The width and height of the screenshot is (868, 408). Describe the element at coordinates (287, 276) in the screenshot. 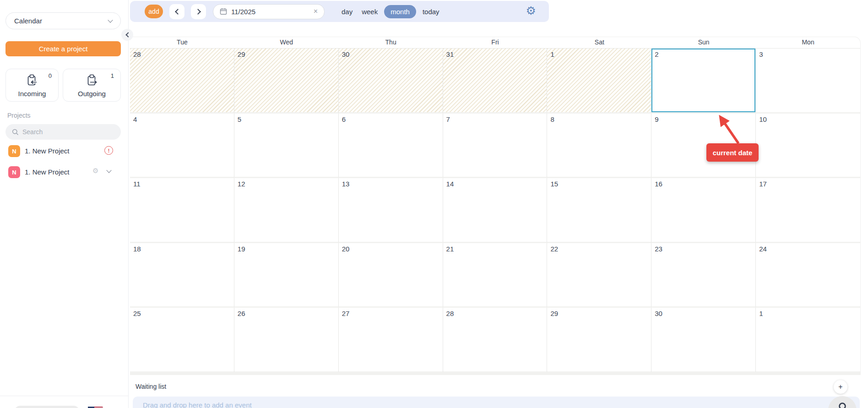

I see `calendar-cell: 19` at that location.